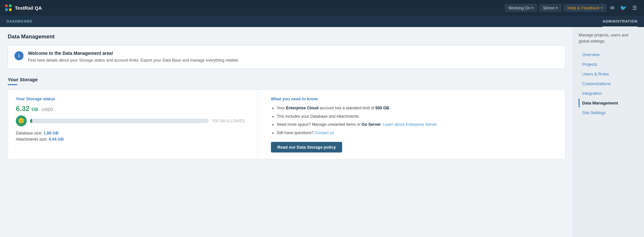 The width and height of the screenshot is (644, 237). I want to click on storage-used-label: USED, so click(47, 110).